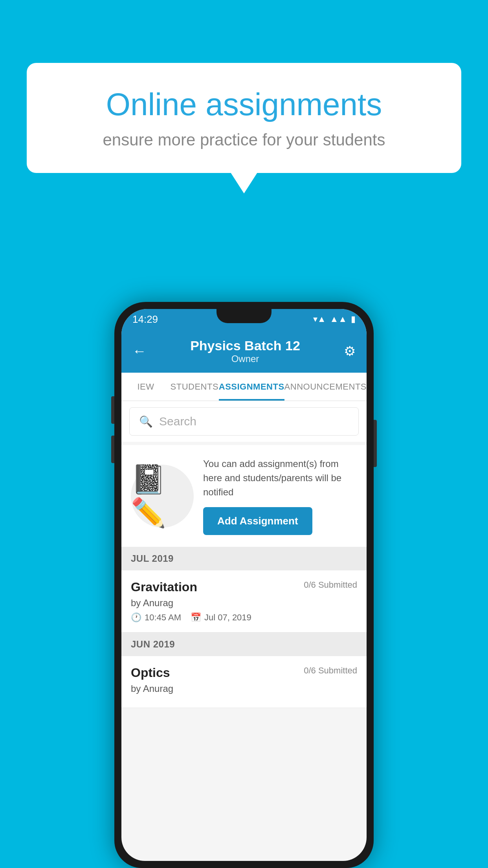 The height and width of the screenshot is (868, 488). What do you see at coordinates (244, 587) in the screenshot?
I see `assignment-top: Gravitation 0/6 Submitted` at bounding box center [244, 587].